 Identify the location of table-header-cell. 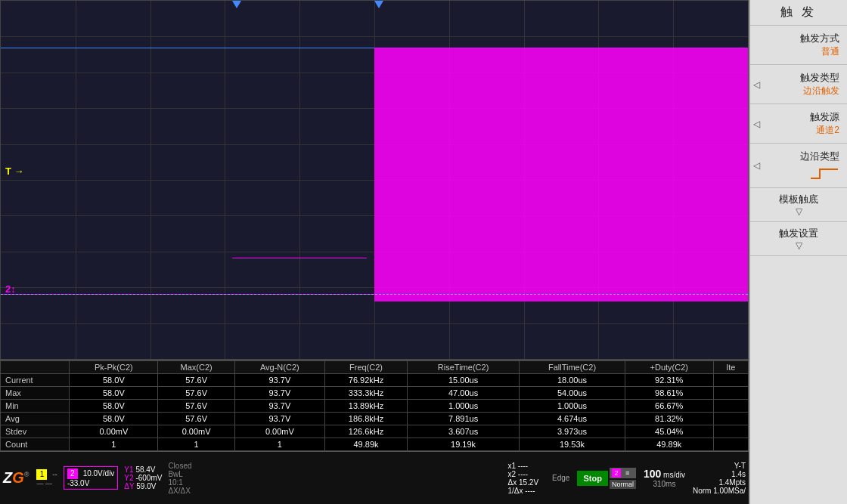
(35, 367).